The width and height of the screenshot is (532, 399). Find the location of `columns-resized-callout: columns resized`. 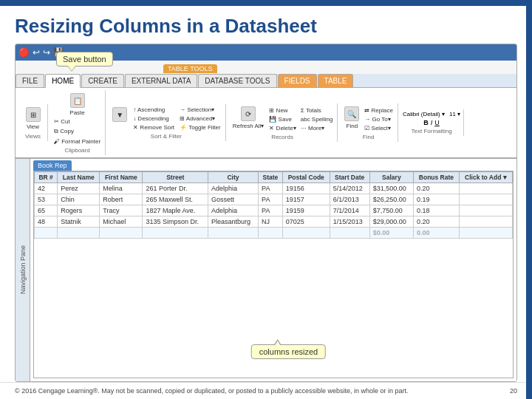

columns-resized-callout: columns resized is located at coordinates (288, 352).